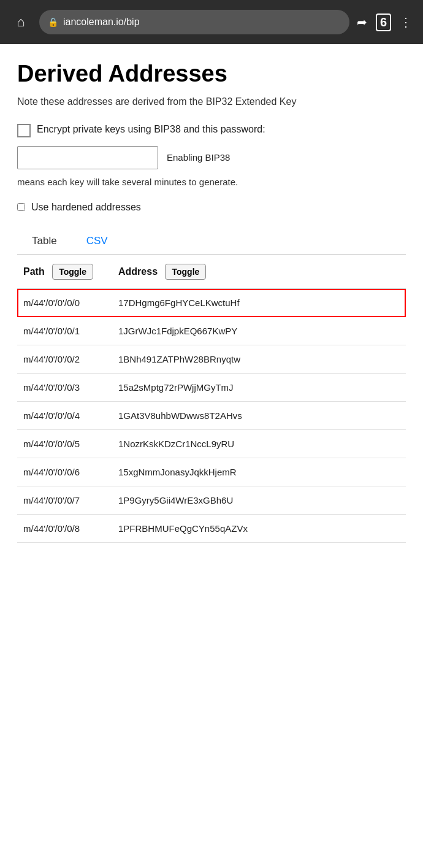 Image resolution: width=423 pixels, height=868 pixels. I want to click on address-toggle-button: Toggle, so click(185, 272).